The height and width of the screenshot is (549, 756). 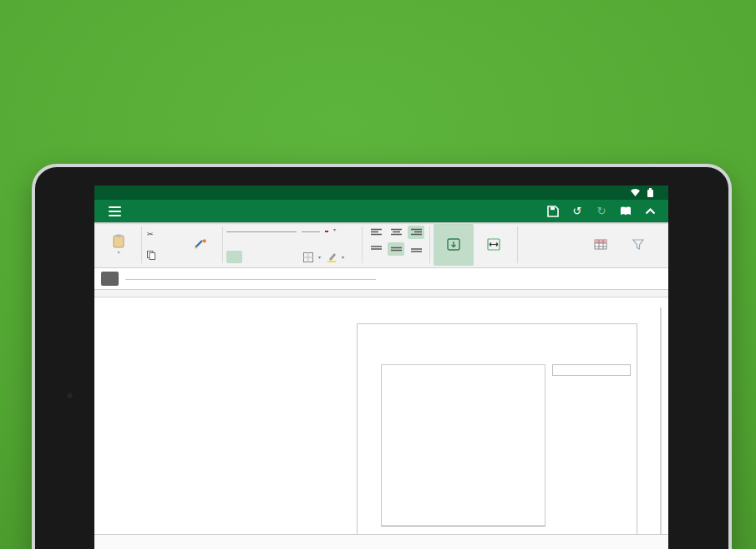 What do you see at coordinates (342, 257) in the screenshot?
I see `highlight-caret: ▾` at bounding box center [342, 257].